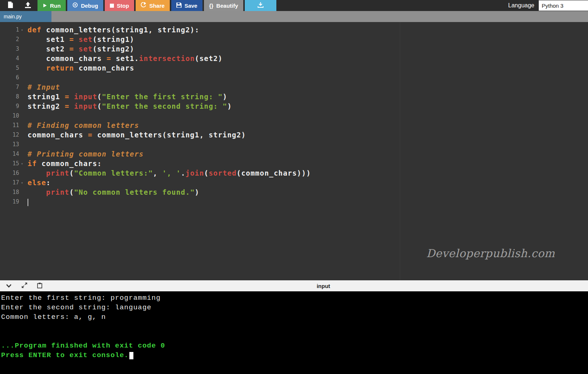 This screenshot has height=374, width=588. I want to click on tab-bar: main.py, so click(294, 17).